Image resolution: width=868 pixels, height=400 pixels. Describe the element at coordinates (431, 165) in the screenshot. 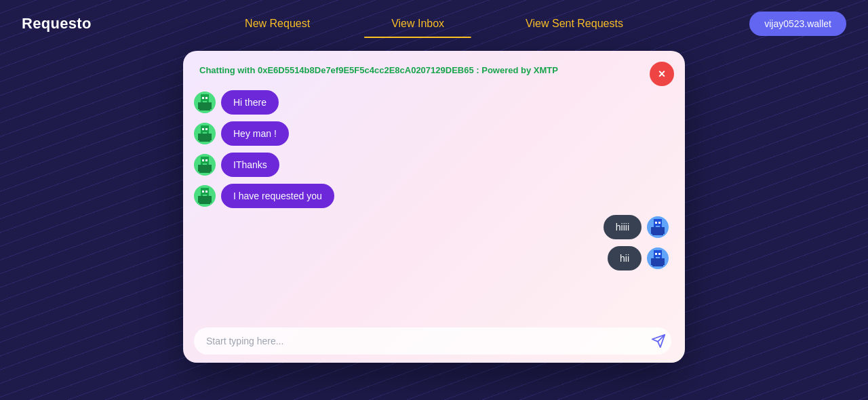

I see `message-row: IThanks` at that location.